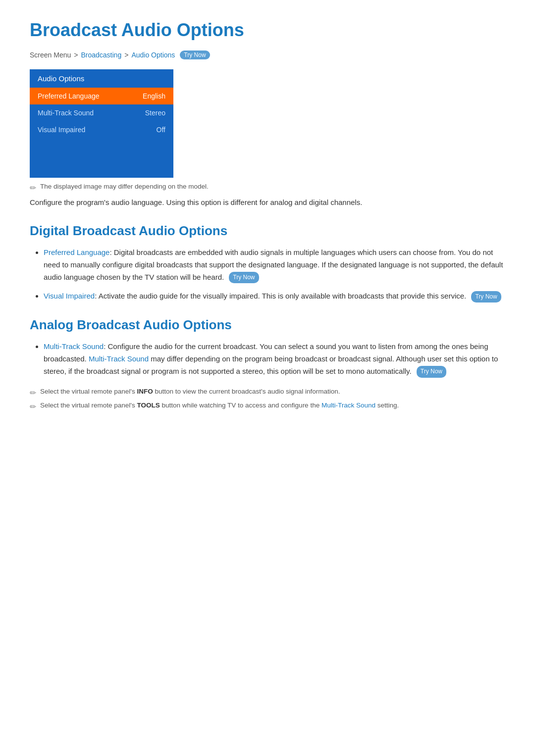 The height and width of the screenshot is (756, 535). I want to click on page-title: Broadcast Audio Options, so click(268, 30).